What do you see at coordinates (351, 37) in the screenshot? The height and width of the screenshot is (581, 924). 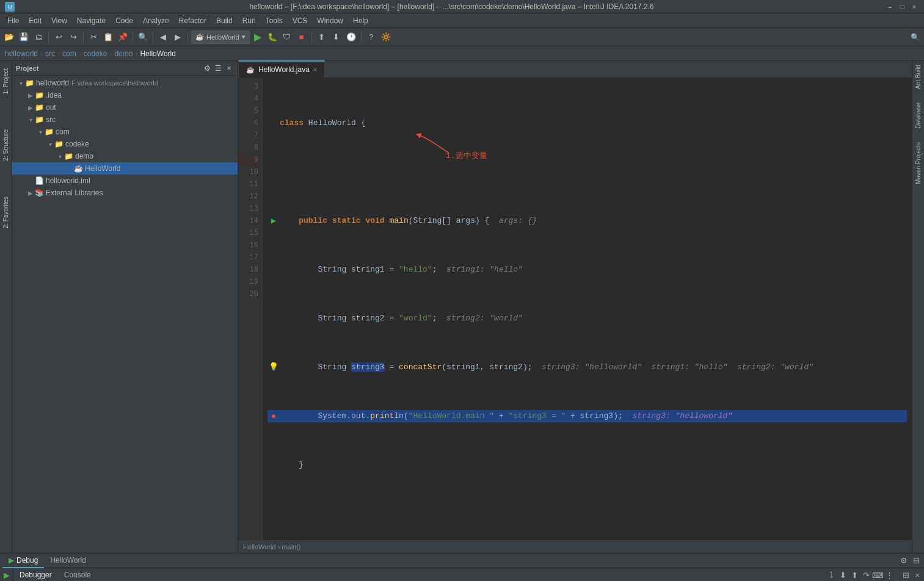 I see `vcs-history-btn: 🕐` at bounding box center [351, 37].